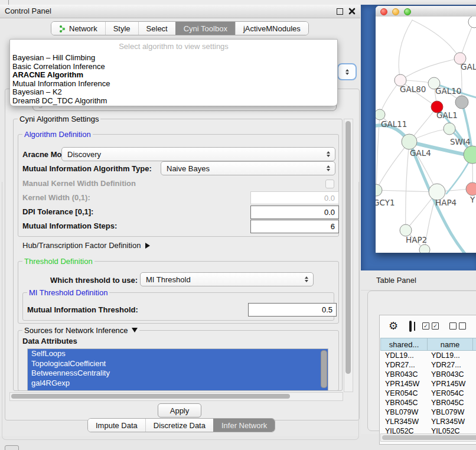  I want to click on which-threshold-value: MI Threshold, so click(221, 280).